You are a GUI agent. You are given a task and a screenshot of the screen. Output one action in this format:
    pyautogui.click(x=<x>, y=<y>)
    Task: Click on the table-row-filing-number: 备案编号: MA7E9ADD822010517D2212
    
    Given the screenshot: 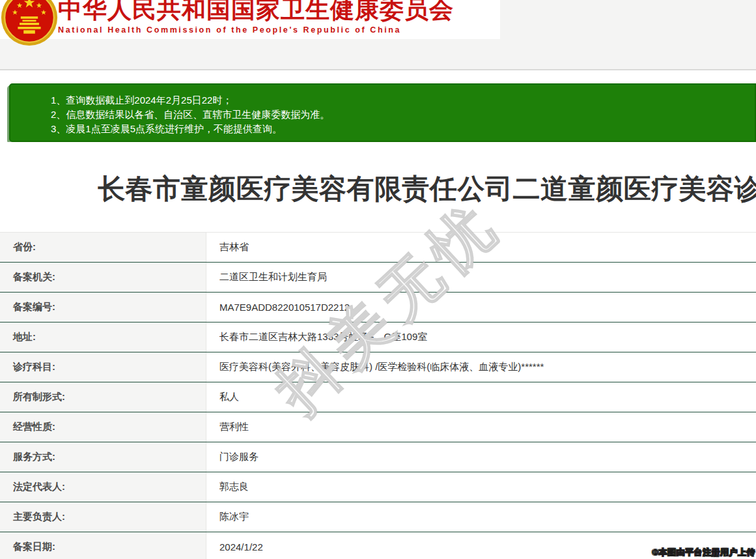 What is the action you would take?
    pyautogui.click(x=378, y=308)
    